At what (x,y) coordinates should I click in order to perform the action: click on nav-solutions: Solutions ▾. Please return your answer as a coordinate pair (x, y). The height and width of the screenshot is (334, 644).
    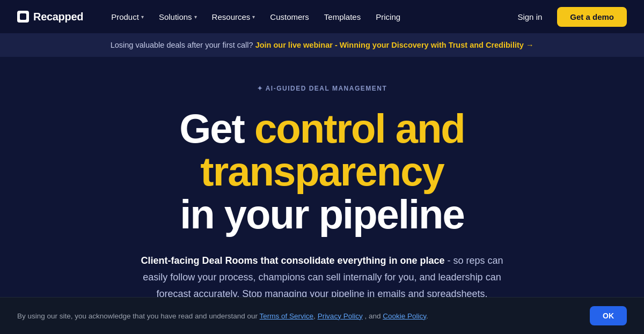
    Looking at the image, I should click on (178, 17).